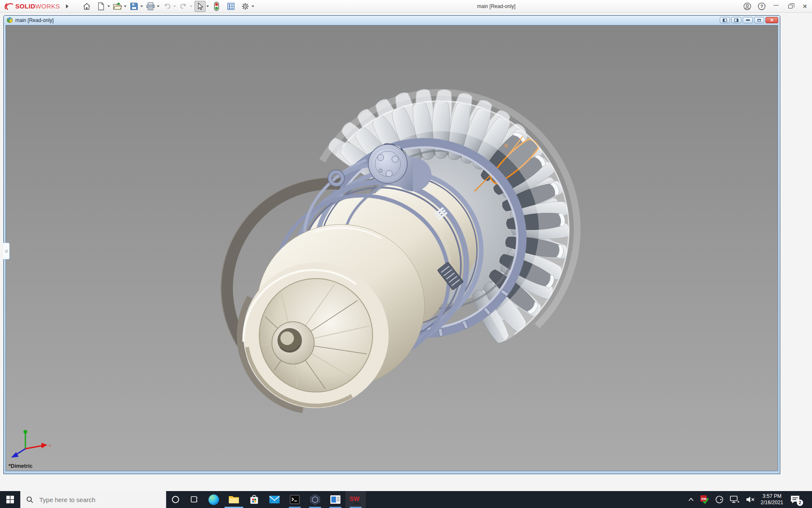  I want to click on save-dropdown, so click(142, 6).